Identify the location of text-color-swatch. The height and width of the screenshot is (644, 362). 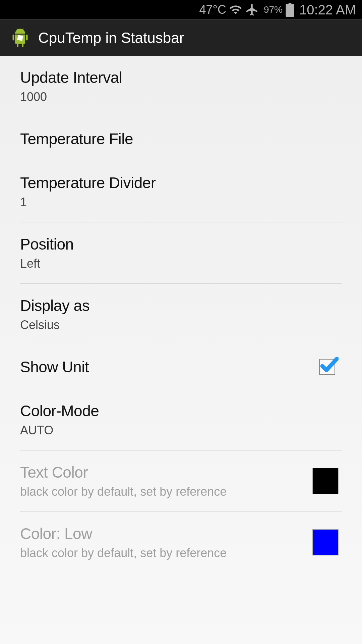
(325, 481).